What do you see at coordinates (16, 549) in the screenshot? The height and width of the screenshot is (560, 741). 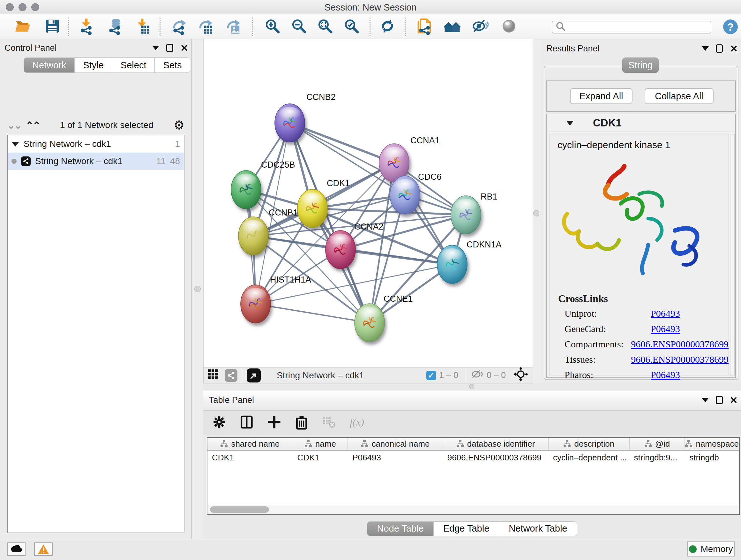 I see `cloud-button` at bounding box center [16, 549].